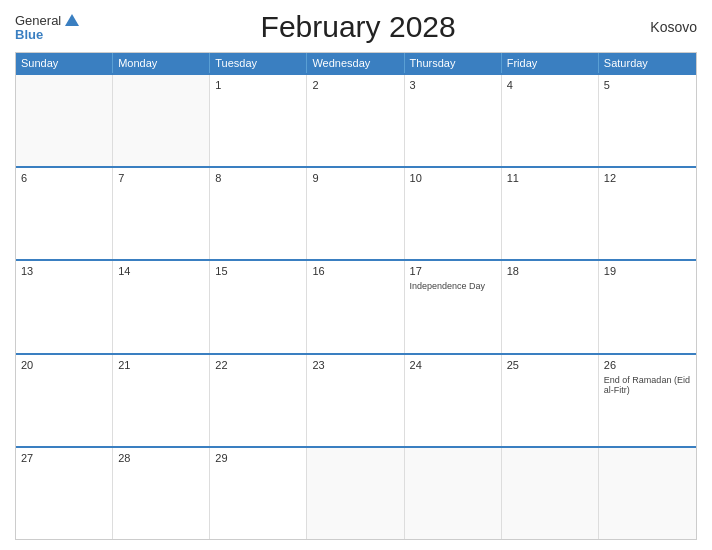 The width and height of the screenshot is (712, 550). What do you see at coordinates (64, 214) in the screenshot?
I see `calendar-cell: 6` at bounding box center [64, 214].